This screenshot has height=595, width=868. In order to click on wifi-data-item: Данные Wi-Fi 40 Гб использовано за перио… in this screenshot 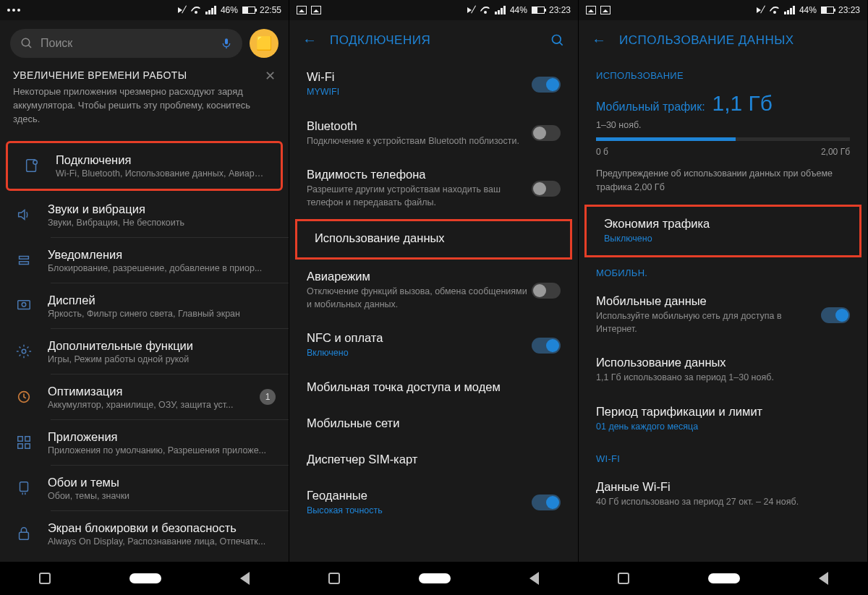, I will do `click(723, 495)`.